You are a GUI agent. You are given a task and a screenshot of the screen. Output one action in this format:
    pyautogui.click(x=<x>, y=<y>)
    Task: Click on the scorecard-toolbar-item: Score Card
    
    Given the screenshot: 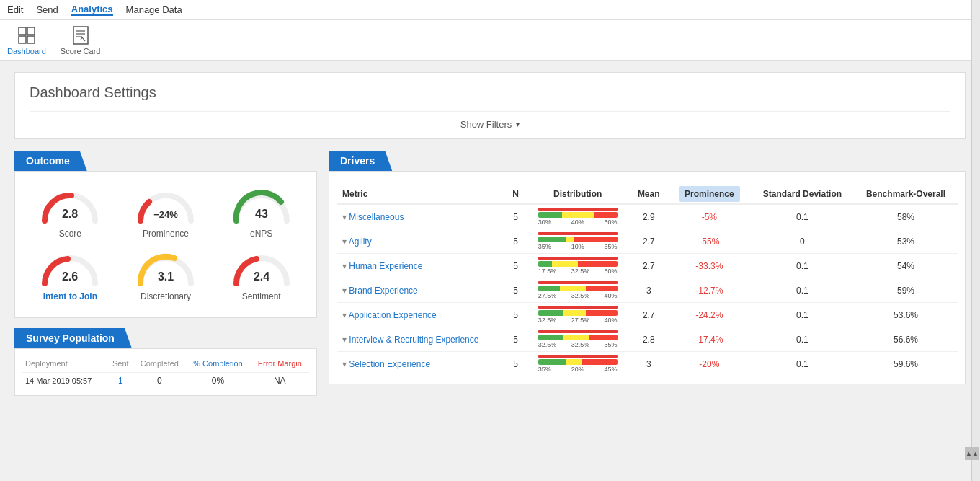 What is the action you would take?
    pyautogui.click(x=81, y=40)
    